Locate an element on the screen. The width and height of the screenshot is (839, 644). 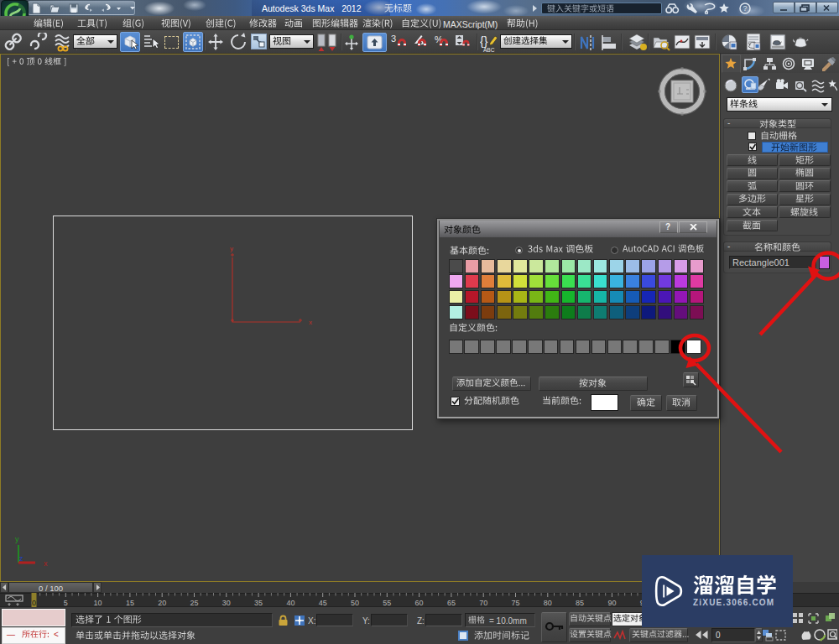
svg-text: 20 is located at coordinates (162, 603).